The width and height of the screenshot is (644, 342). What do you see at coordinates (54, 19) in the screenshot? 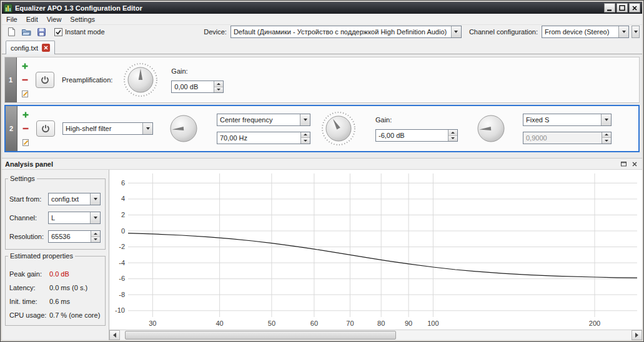
I see `menu-view: View` at bounding box center [54, 19].